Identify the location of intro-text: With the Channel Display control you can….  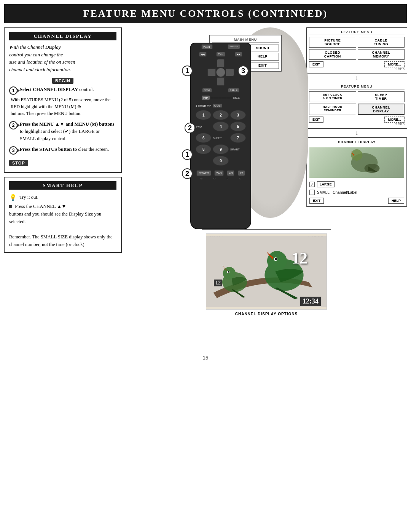
(63, 58).